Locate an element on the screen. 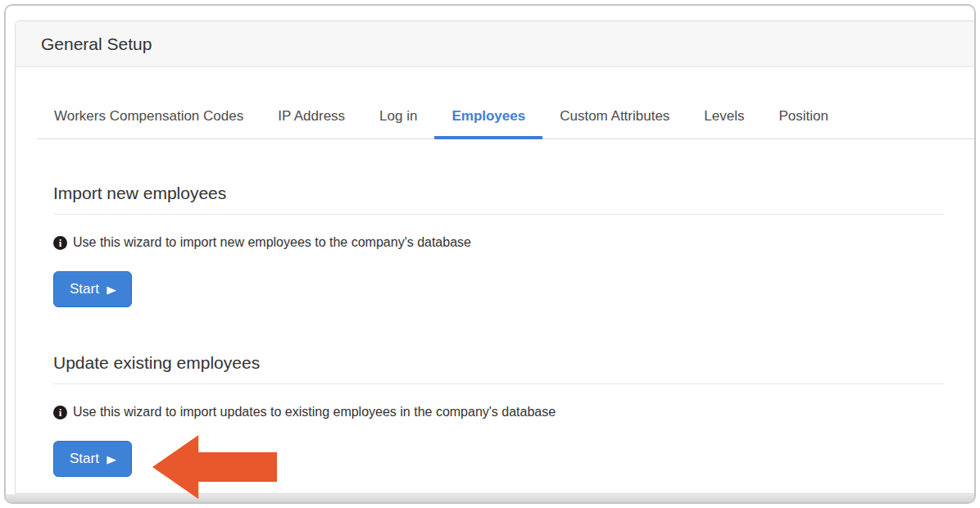 The width and height of the screenshot is (980, 508). tab-workers-compensation-codes: Workers Compensation Codes is located at coordinates (149, 118).